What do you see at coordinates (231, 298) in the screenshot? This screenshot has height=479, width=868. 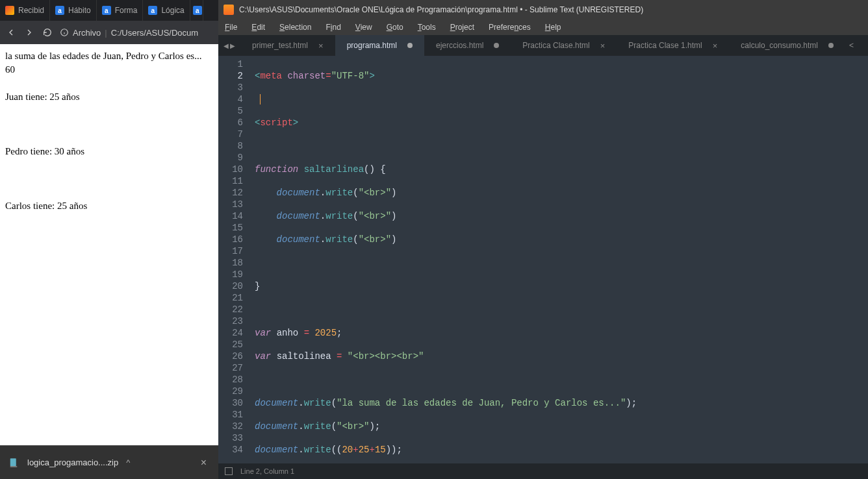 I see `line-number: 21` at bounding box center [231, 298].